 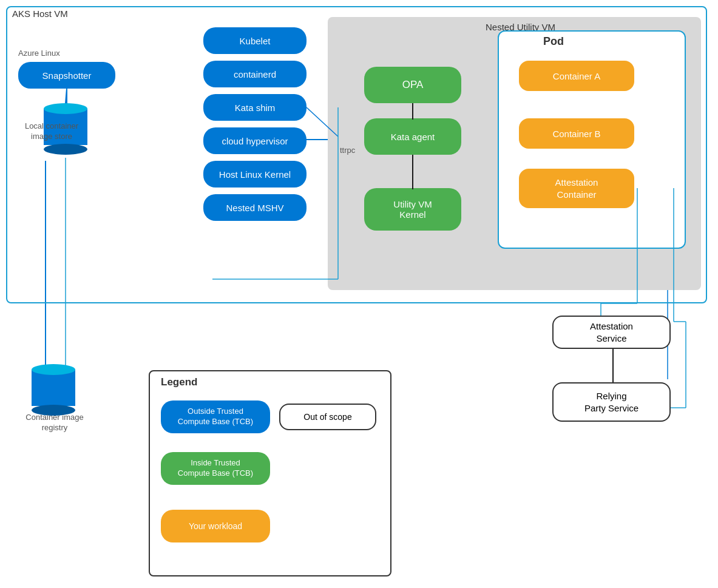 What do you see at coordinates (255, 174) in the screenshot?
I see `host-linux-kernel-box: Host Linux Kernel` at bounding box center [255, 174].